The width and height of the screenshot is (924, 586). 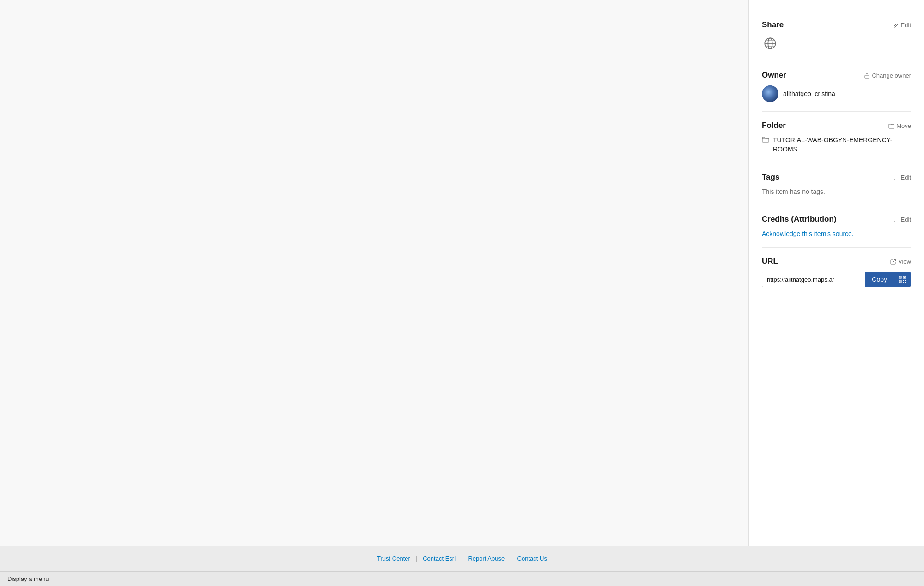 I want to click on move-folder-icon, so click(x=892, y=126).